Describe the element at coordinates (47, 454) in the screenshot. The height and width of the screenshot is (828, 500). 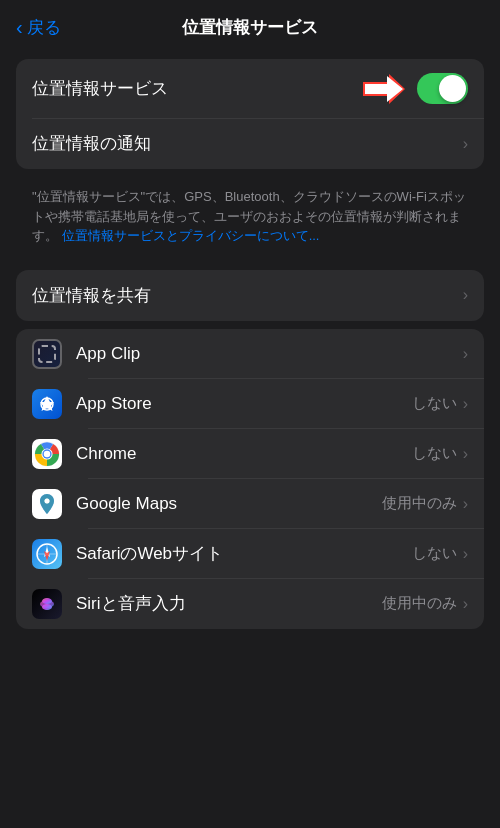
I see `chrome-icon` at that location.